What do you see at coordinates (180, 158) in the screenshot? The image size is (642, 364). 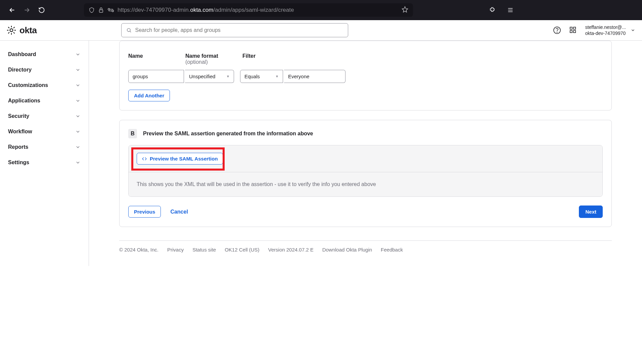 I see `preview-saml-button: Preview the SAML Assertion` at bounding box center [180, 158].